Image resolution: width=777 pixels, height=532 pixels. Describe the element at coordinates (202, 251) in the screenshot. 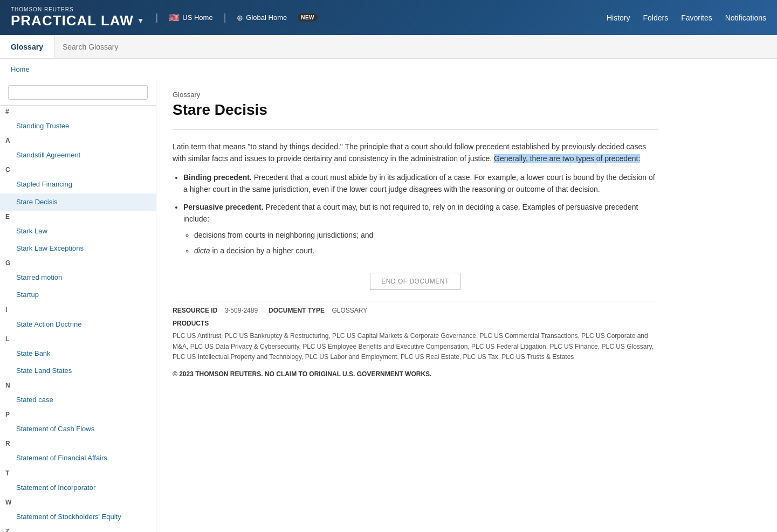

I see `dicta-italic: dicta` at that location.